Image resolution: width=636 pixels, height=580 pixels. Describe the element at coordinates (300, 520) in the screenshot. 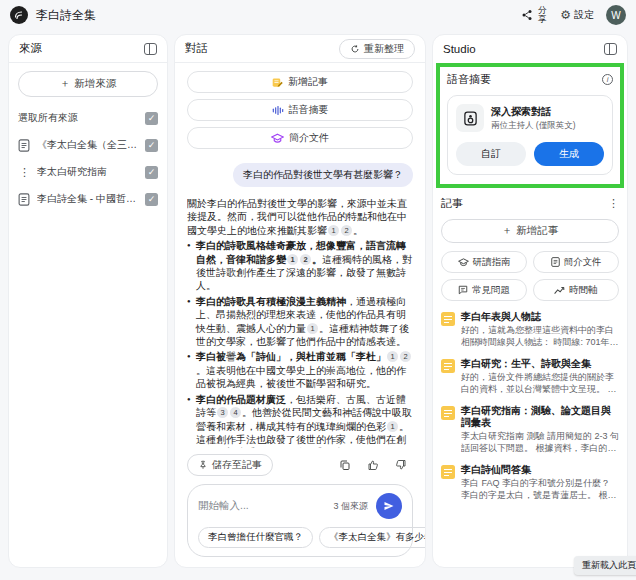

I see `chat-input-container: 開始輸入... 3 個來源 李白曾擔任什麼官職？ 《李太白全集》有多少卷？ ›` at that location.